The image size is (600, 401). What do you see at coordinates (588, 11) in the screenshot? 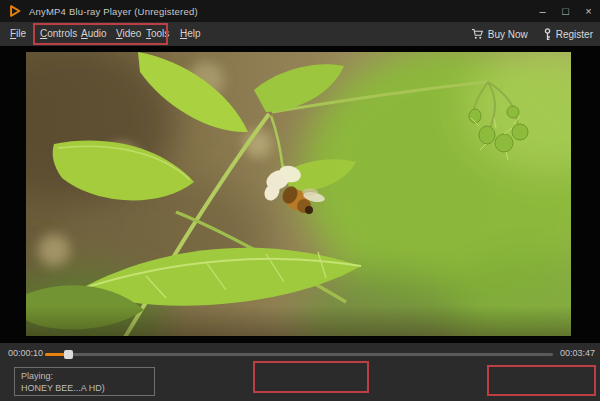
I see `close-button: ×` at bounding box center [588, 11].